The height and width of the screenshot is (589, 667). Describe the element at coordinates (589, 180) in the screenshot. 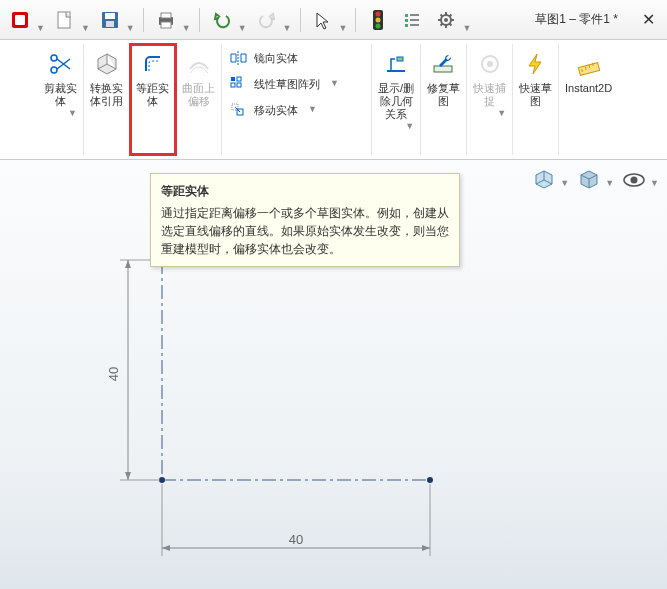

I see `view-cube2-icon` at that location.